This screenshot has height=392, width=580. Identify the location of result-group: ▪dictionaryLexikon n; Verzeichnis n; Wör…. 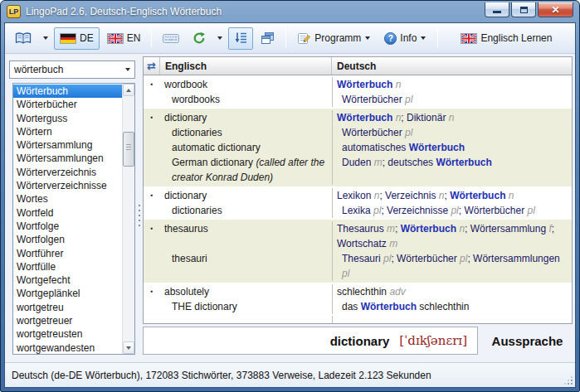
(358, 203).